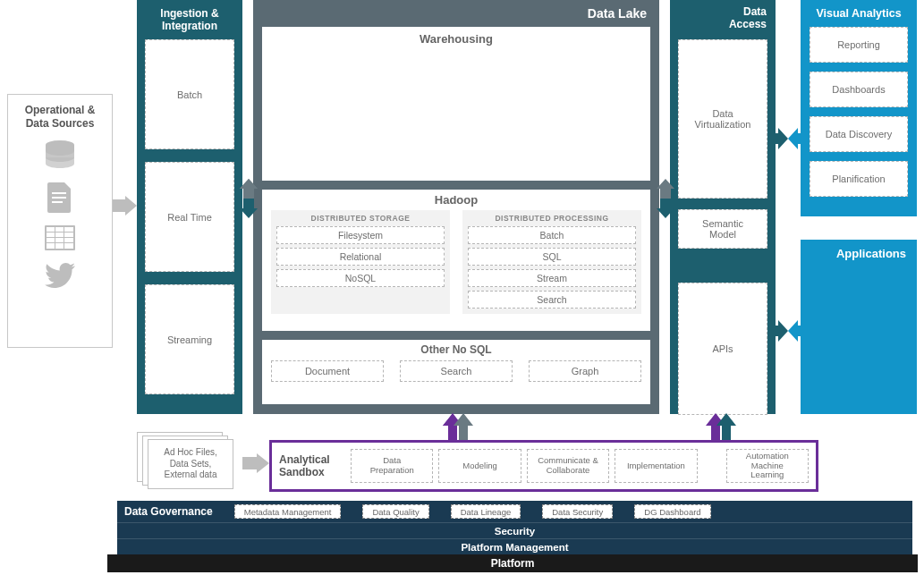 The width and height of the screenshot is (924, 575). What do you see at coordinates (859, 327) in the screenshot?
I see `applications-panel: Applications` at bounding box center [859, 327].